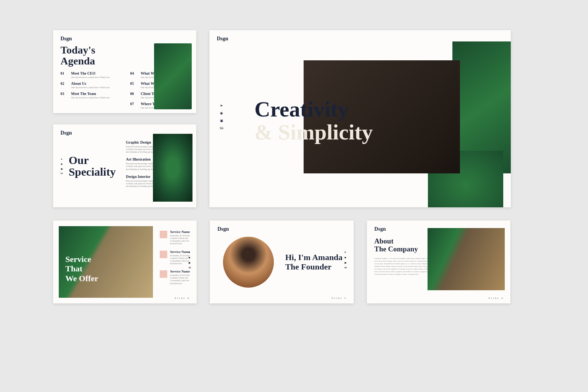  I want to click on about-title: AboutThe Company, so click(405, 245).